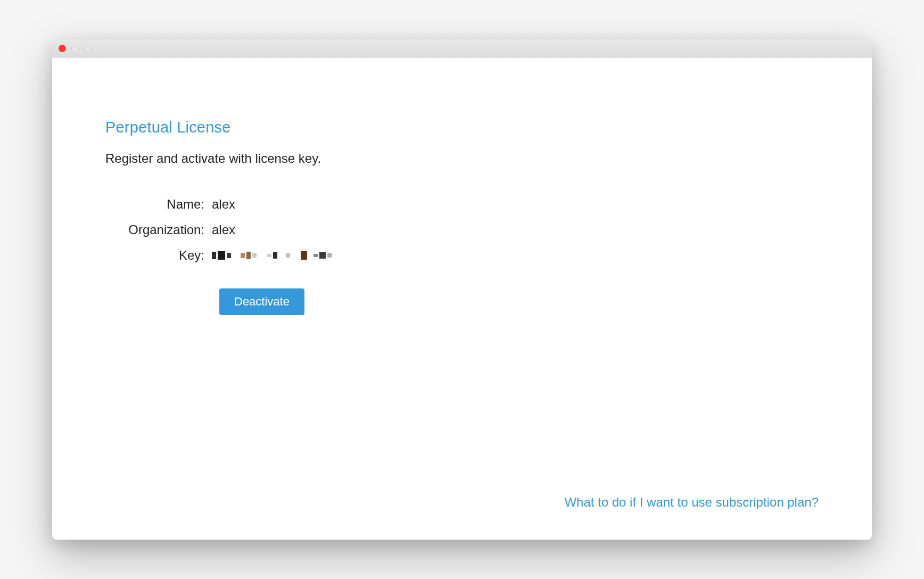  I want to click on key-row: Key:, so click(462, 255).